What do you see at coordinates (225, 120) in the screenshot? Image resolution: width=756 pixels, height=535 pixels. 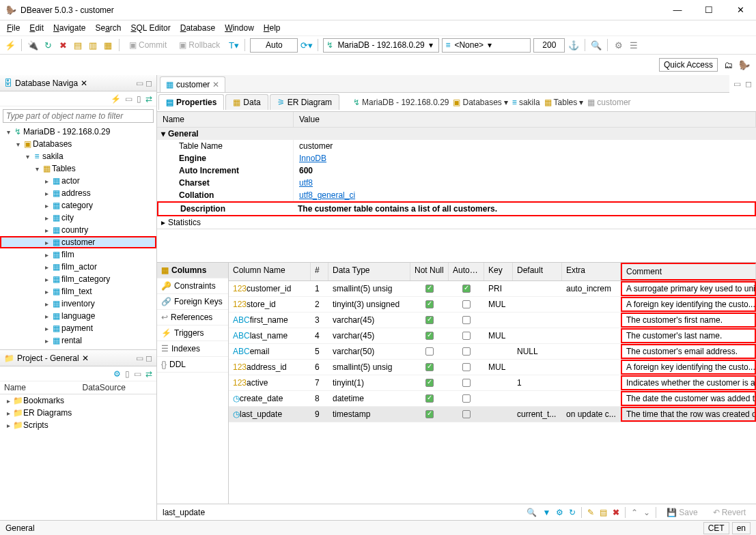 I see `props-head-name: Name` at bounding box center [225, 120].